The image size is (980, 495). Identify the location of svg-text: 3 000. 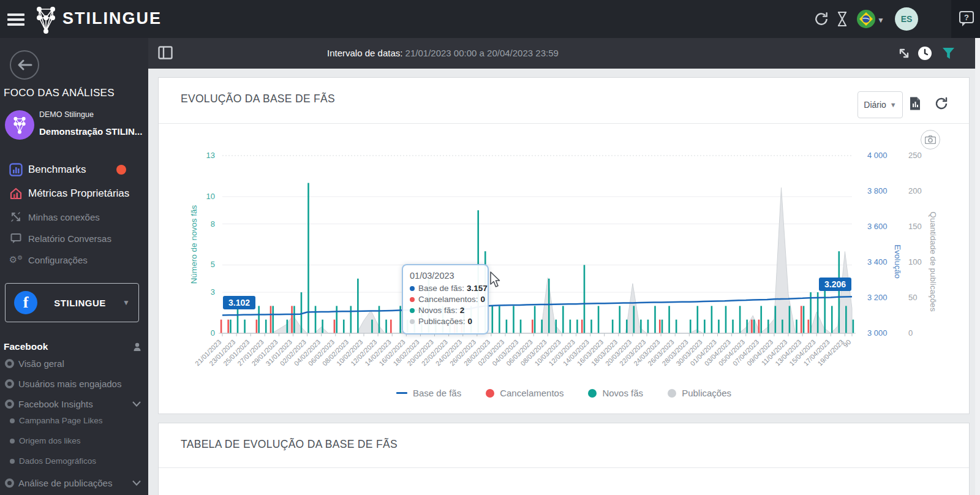
(877, 333).